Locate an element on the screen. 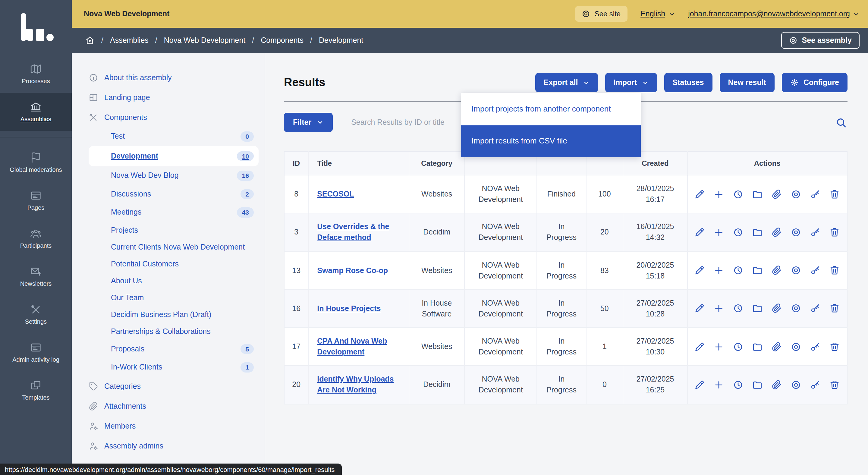 The image size is (868, 475). result-link: CPA And Nova Web Development is located at coordinates (352, 347).